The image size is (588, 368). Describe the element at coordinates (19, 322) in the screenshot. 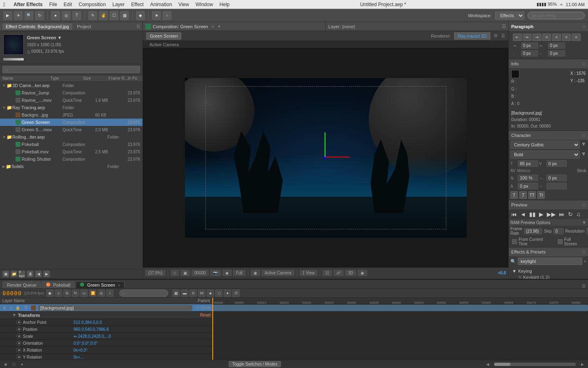

I see `anchor-keyframe-icon: ◆` at that location.